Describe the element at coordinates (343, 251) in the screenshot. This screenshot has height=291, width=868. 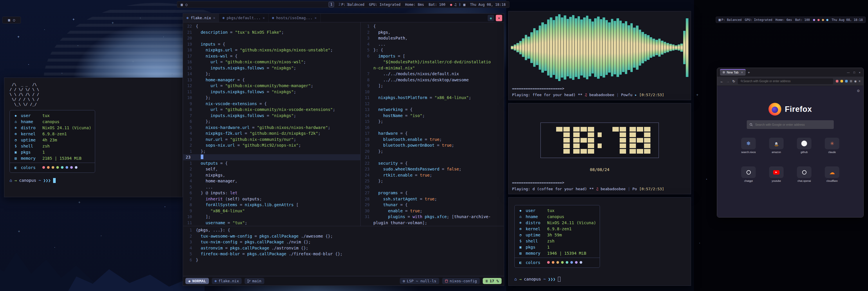
I see `editor-pane-packages: 1{pkgs, ...}: {2 tux-awesome-wm-config =…` at that location.